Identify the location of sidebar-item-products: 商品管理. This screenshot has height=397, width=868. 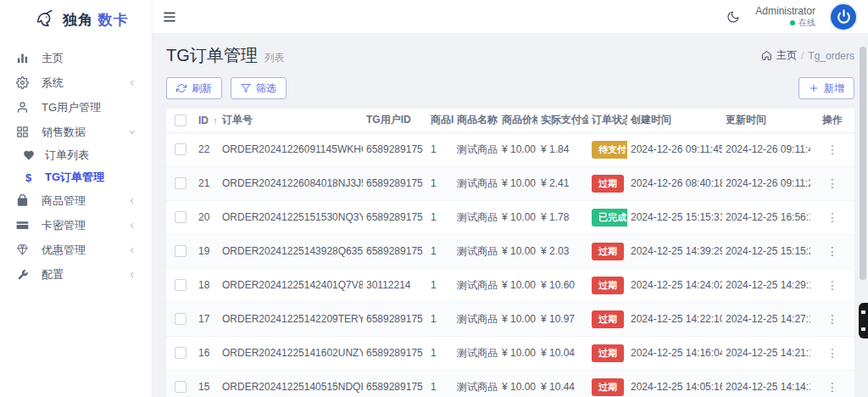
(76, 200).